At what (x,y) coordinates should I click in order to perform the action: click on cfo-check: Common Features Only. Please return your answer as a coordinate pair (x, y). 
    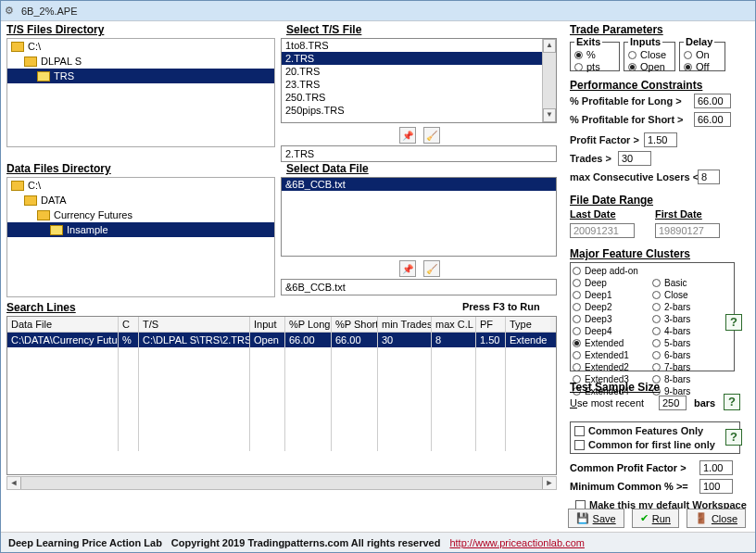
    Looking at the image, I should click on (655, 431).